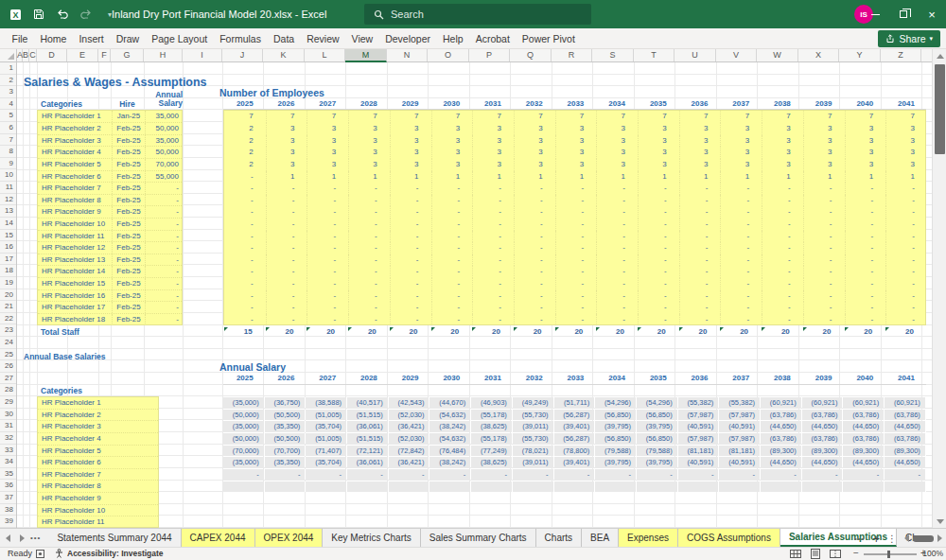 This screenshot has height=560, width=946. Describe the element at coordinates (534, 426) in the screenshot. I see `salary-cell: (39,011)` at that location.